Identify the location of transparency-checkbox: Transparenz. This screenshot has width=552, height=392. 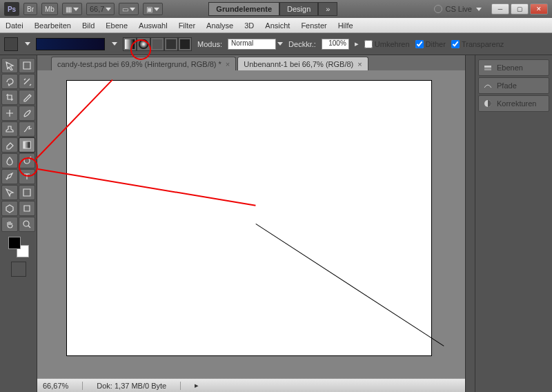
(477, 44).